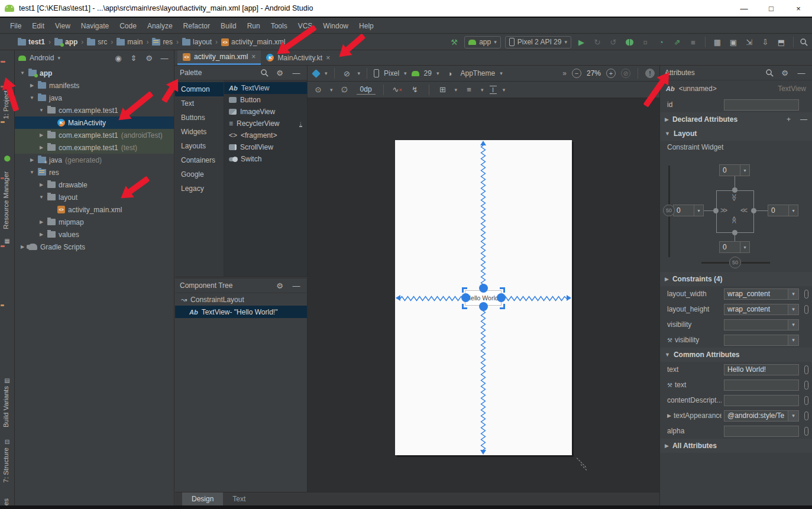 Image resolution: width=812 pixels, height=509 pixels. Describe the element at coordinates (316, 73) in the screenshot. I see `design-blueprint-mode-icon` at that location.